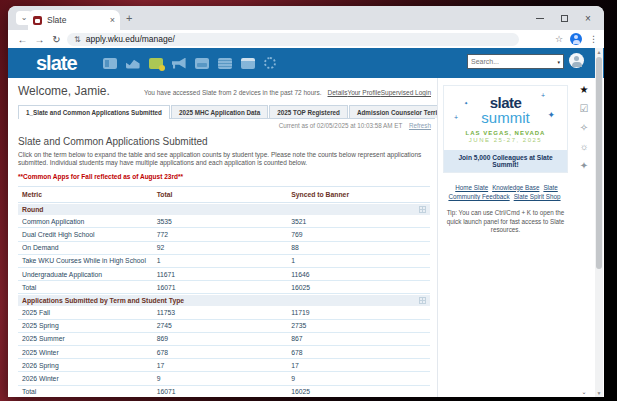  I want to click on metric-cell: 2026 Winter, so click(90, 378).